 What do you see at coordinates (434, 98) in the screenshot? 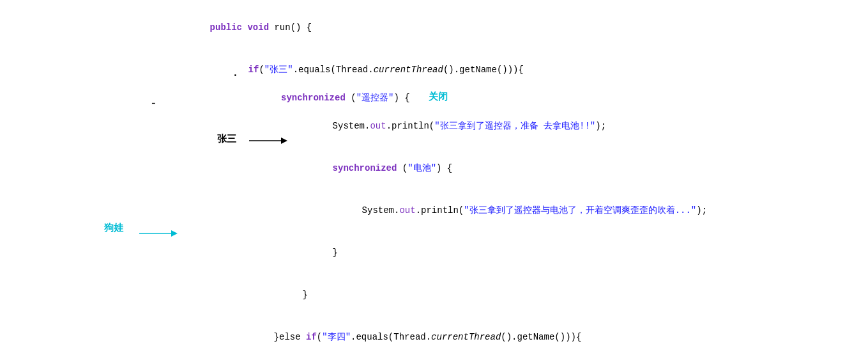
I see `code-line-3: synchronized ("遥控器") { 关闭` at bounding box center [434, 98].